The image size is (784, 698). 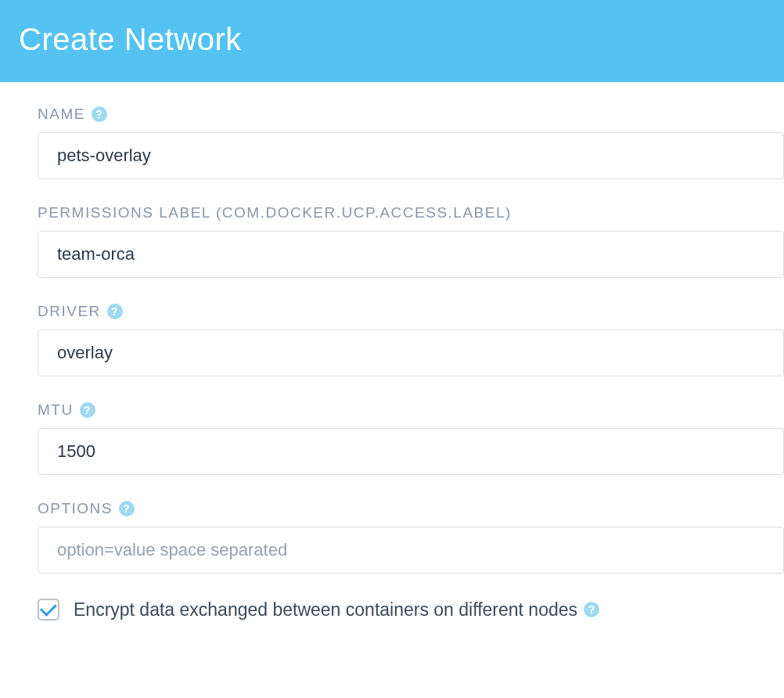 I want to click on field-group-name: NAME ?, so click(x=411, y=142).